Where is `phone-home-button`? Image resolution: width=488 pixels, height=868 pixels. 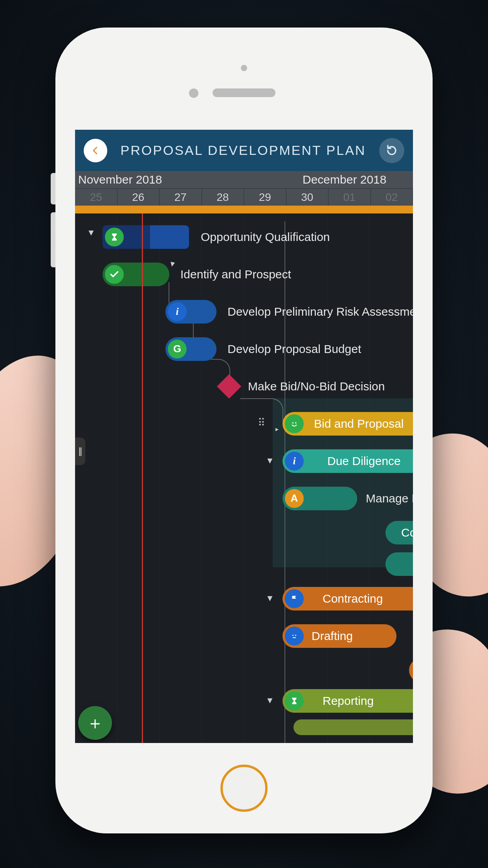
phone-home-button is located at coordinates (244, 788).